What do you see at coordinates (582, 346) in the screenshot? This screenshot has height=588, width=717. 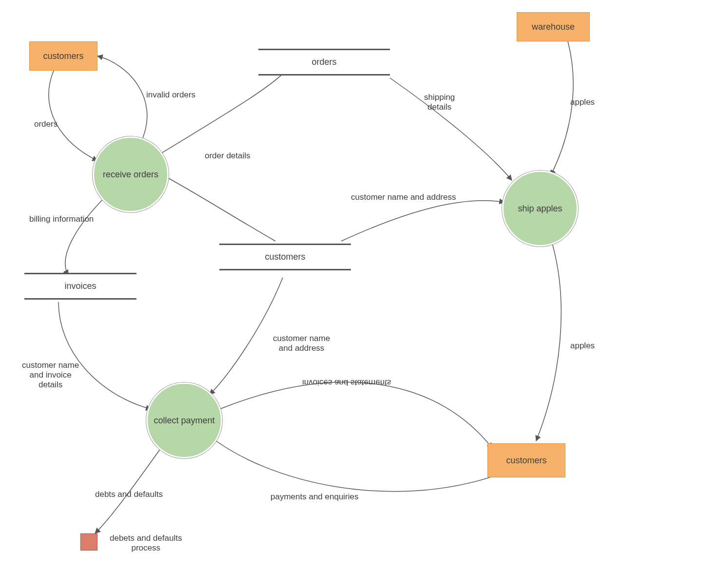 I see `label-apples-out: apples` at bounding box center [582, 346].